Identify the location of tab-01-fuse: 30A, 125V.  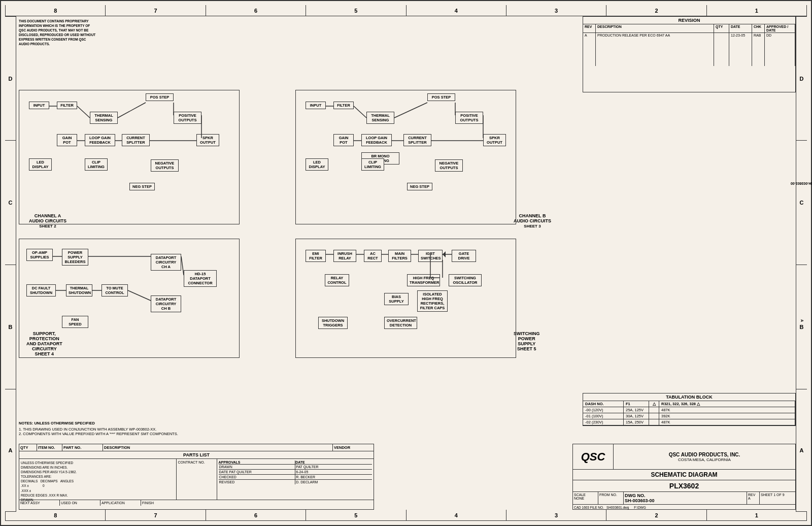
(636, 416).